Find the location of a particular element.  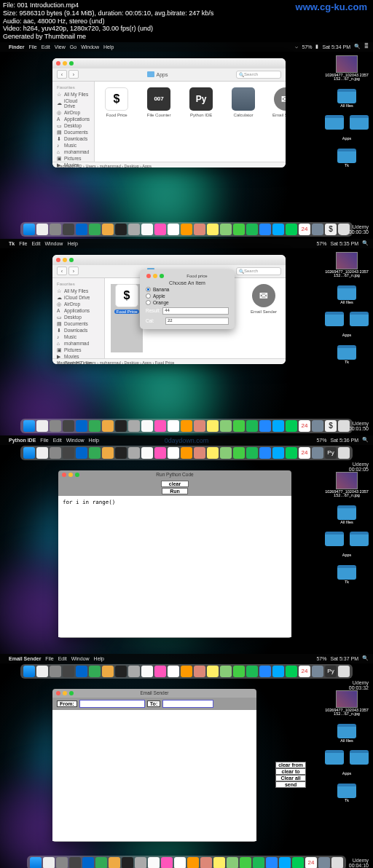

dock-atom-icon is located at coordinates (95, 229).